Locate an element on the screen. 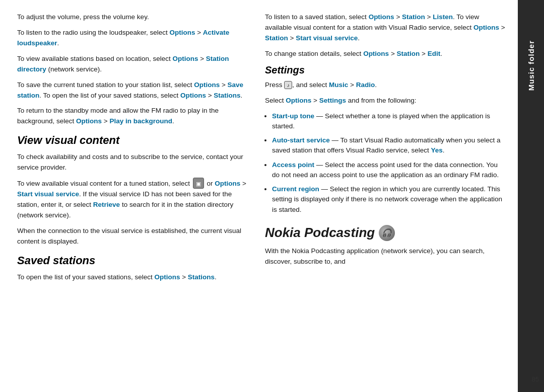 The width and height of the screenshot is (544, 392). sidebar: Music folder 85 is located at coordinates (531, 196).